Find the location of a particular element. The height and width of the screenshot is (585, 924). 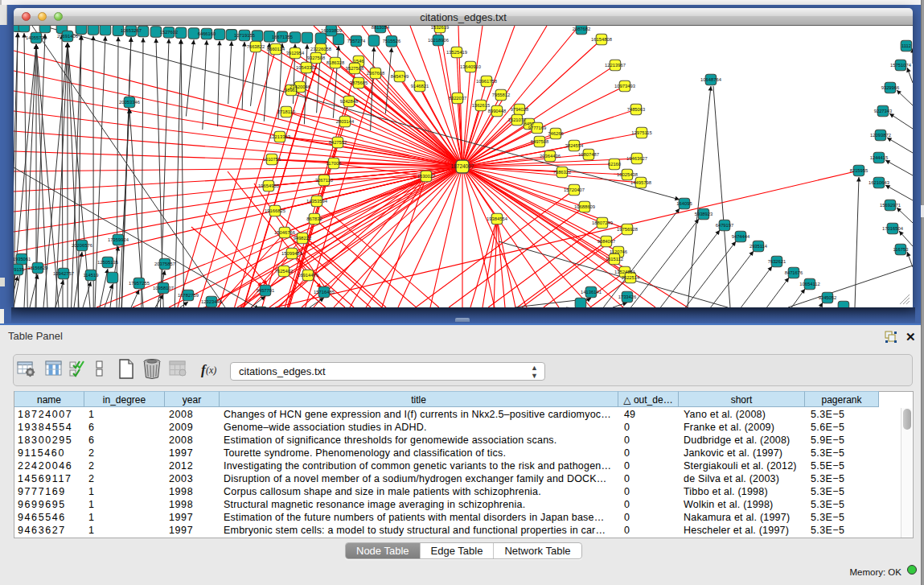

svg-text: 18724007 is located at coordinates (463, 166).